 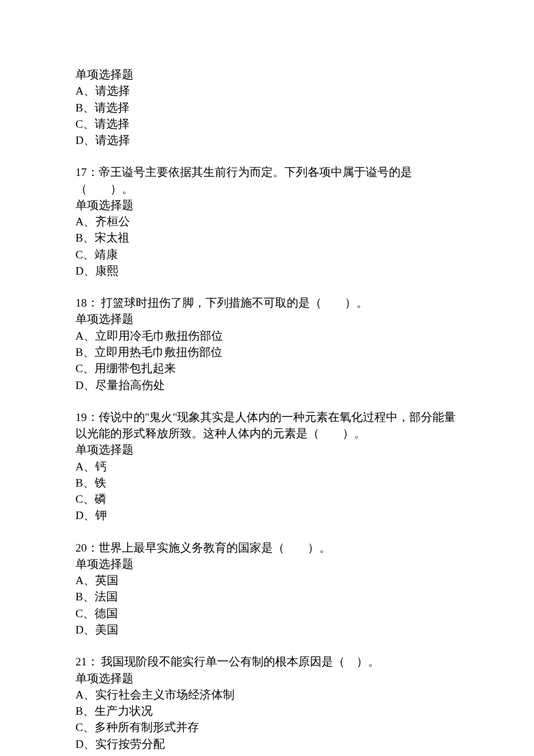 I want to click on question-stem: 19：传说中的"鬼火"现象其实是人体内的一种元素在氧化过程中，部分能量以光能的形…, so click(x=272, y=426).